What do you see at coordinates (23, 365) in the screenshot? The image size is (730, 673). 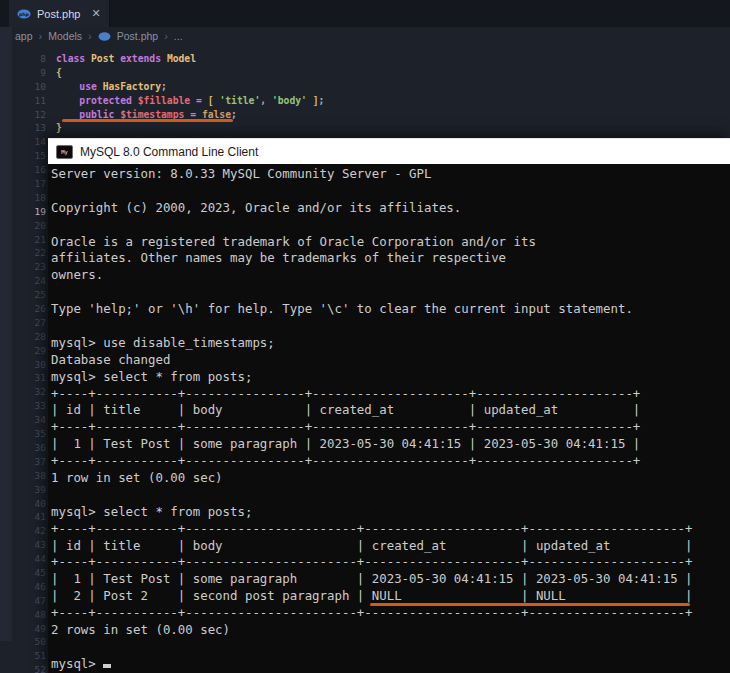 I see `line-number: 30` at bounding box center [23, 365].